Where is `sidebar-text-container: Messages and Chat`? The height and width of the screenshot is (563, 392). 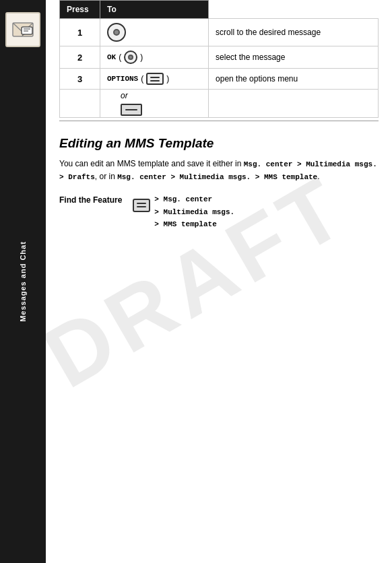
sidebar-text-container: Messages and Chat is located at coordinates (23, 282).